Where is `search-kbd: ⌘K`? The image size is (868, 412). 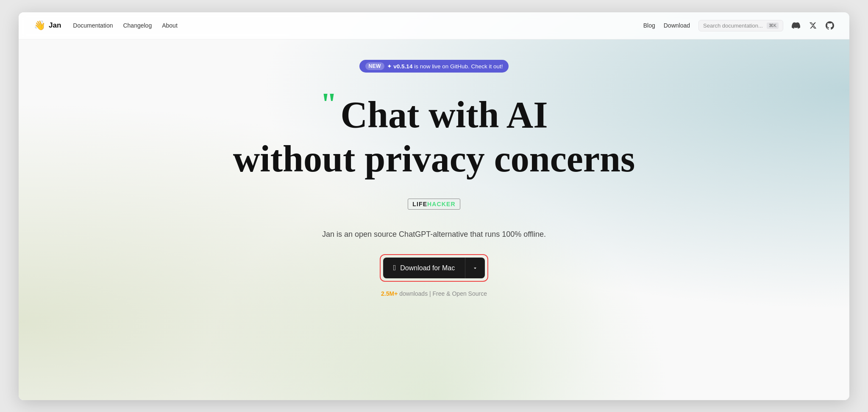 search-kbd: ⌘K is located at coordinates (773, 25).